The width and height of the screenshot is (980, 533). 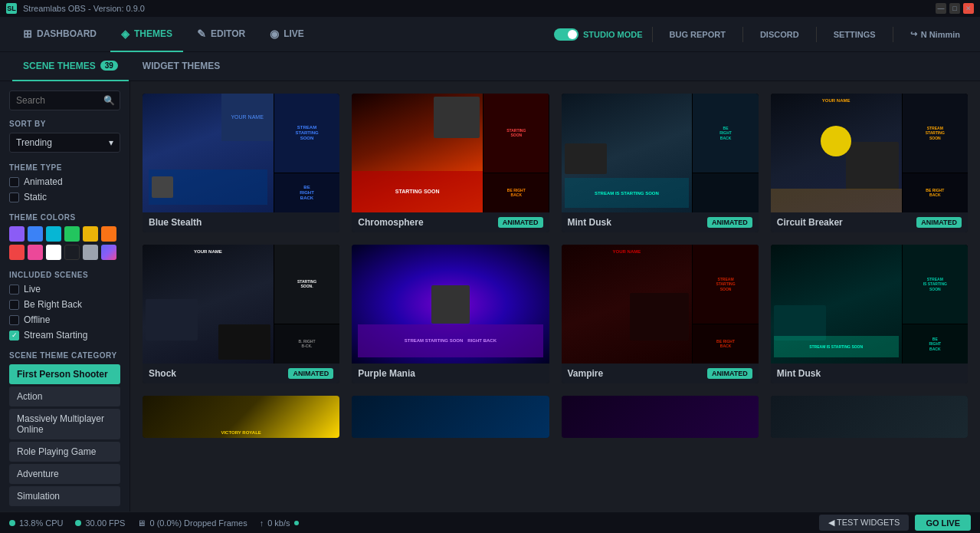 I want to click on theme-type-checkboxes: Animated Static, so click(x=64, y=189).